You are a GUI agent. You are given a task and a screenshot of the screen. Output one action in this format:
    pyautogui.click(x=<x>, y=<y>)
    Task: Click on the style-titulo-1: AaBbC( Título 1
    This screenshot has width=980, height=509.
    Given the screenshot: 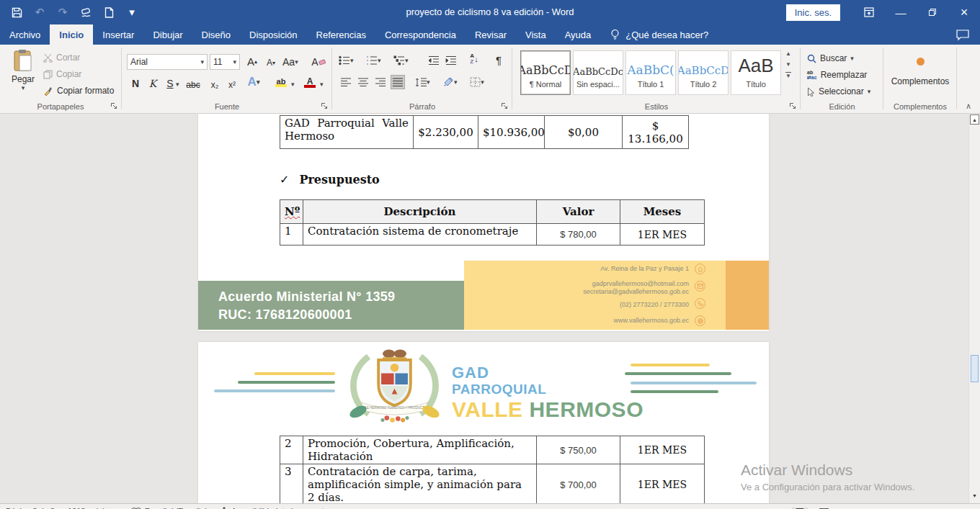 What is the action you would take?
    pyautogui.click(x=651, y=73)
    